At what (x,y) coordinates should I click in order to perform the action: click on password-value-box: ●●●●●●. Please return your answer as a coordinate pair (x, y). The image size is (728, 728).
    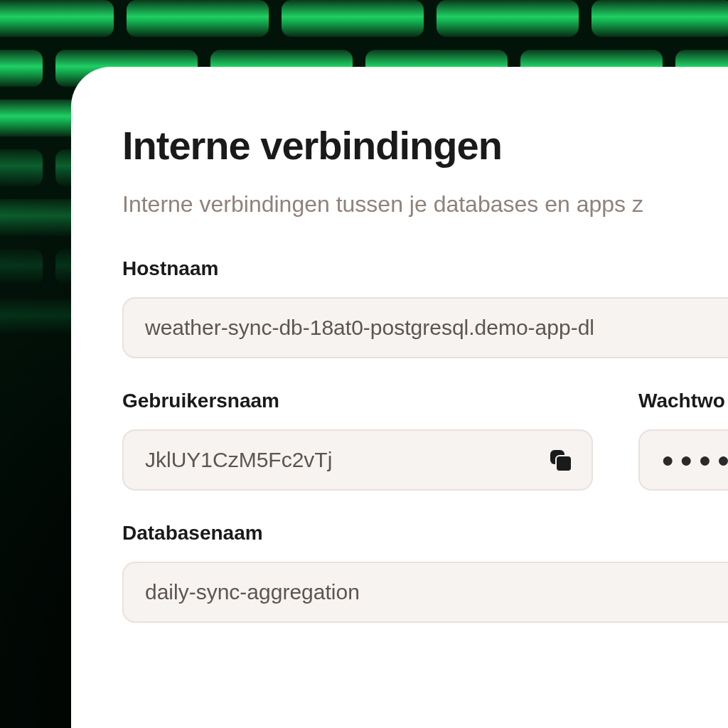
    Looking at the image, I should click on (683, 460).